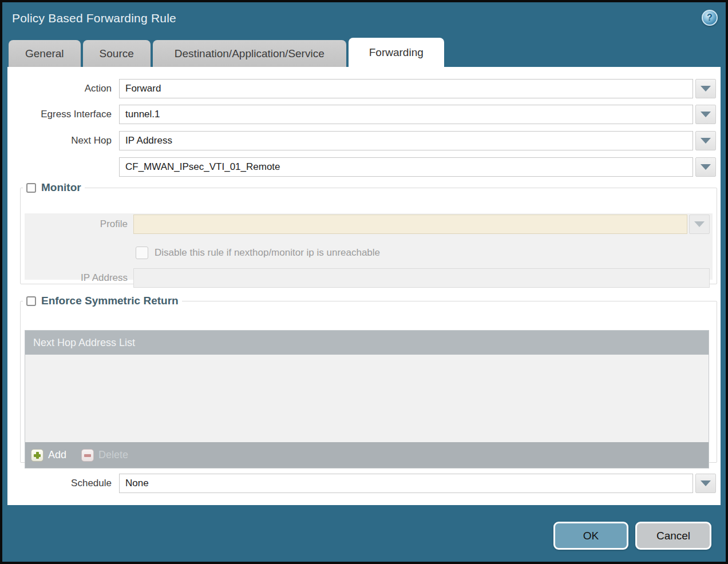  Describe the element at coordinates (113, 455) in the screenshot. I see `delete-button-label: Delete` at that location.